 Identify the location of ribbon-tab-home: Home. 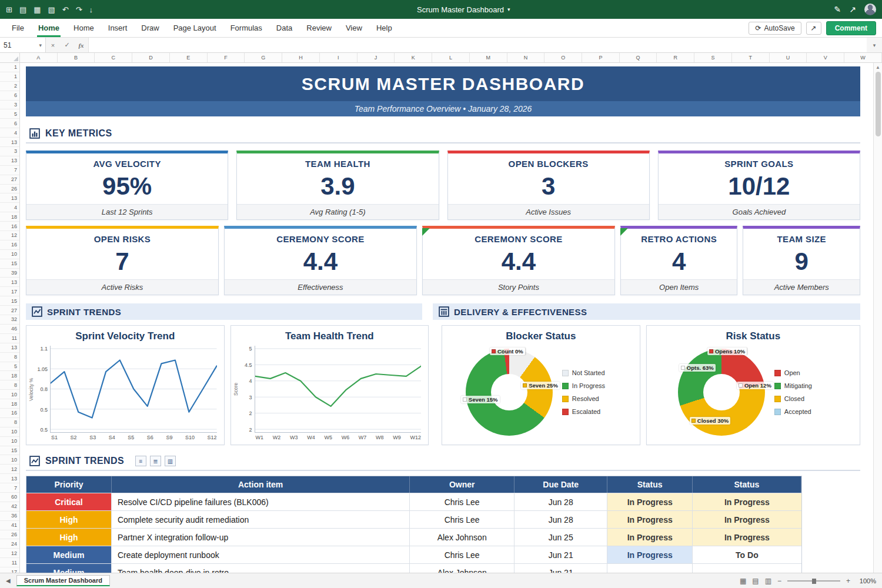
(49, 28).